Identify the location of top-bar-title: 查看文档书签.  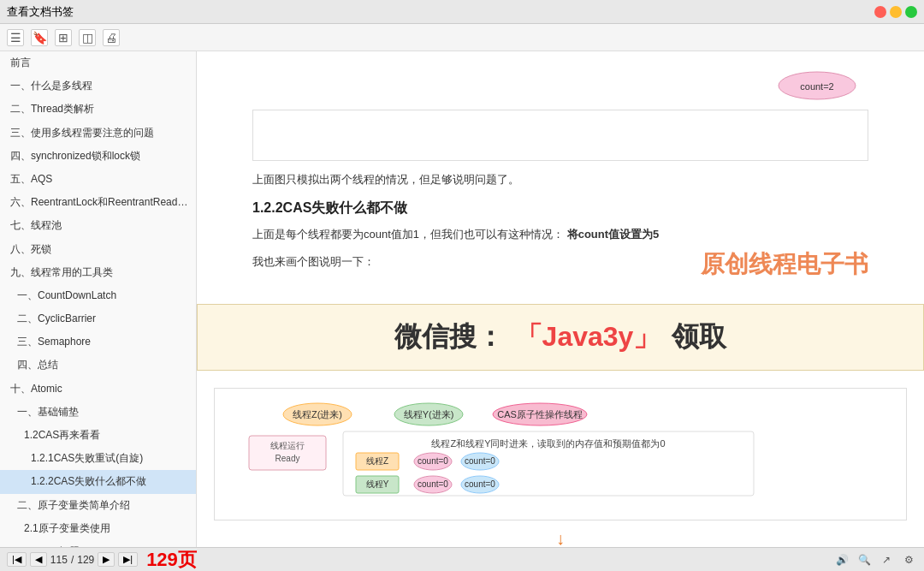
(40, 12).